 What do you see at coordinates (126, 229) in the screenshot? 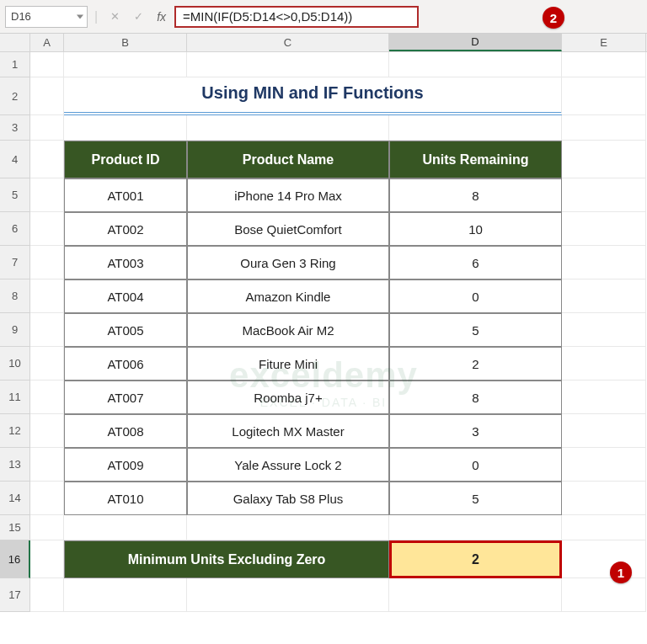
I see `cell-product-id: AT002` at bounding box center [126, 229].